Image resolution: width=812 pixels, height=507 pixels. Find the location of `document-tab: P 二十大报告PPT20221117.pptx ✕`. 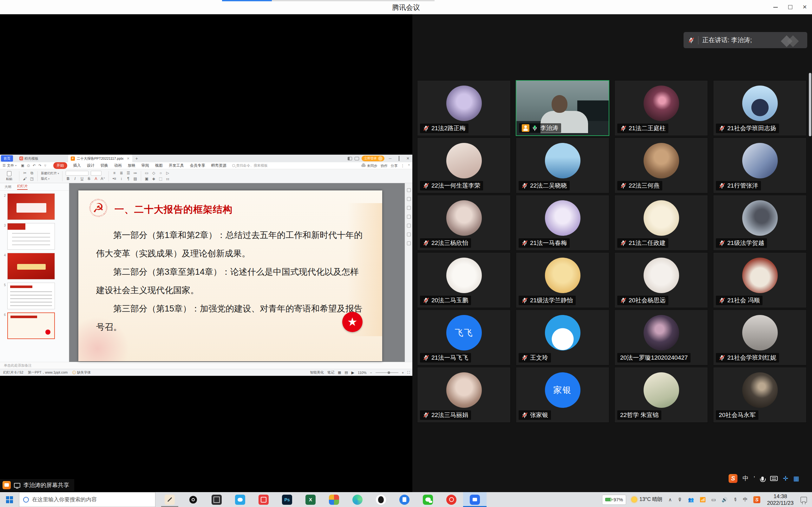

document-tab: P 二十大报告PPT20221117.pptx ✕ is located at coordinates (100, 158).